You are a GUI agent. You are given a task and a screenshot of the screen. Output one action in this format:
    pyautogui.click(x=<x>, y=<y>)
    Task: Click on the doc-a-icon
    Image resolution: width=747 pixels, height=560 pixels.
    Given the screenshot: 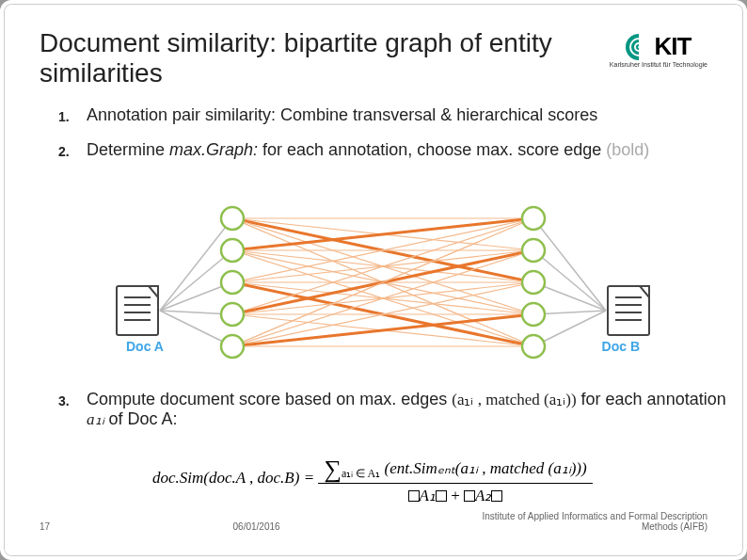 What is the action you would take?
    pyautogui.click(x=137, y=311)
    